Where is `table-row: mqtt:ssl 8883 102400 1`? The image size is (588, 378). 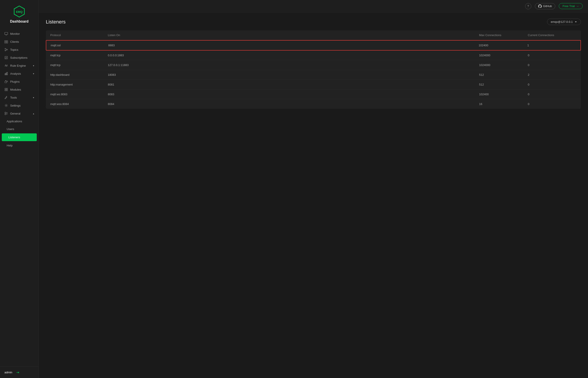 table-row: mqtt:ssl 8883 102400 1 is located at coordinates (313, 45).